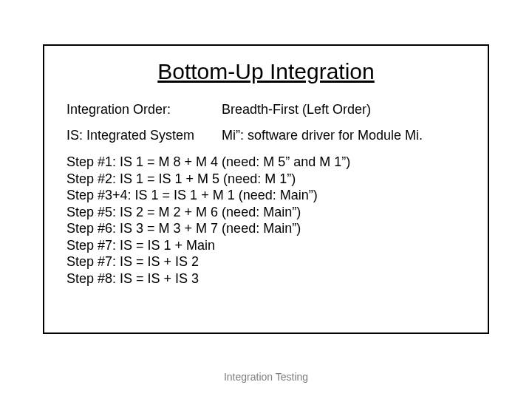 This screenshot has width=532, height=399. Describe the element at coordinates (266, 109) in the screenshot. I see `definition-row-1: Integration Order: Breadth-First (Left O…` at that location.